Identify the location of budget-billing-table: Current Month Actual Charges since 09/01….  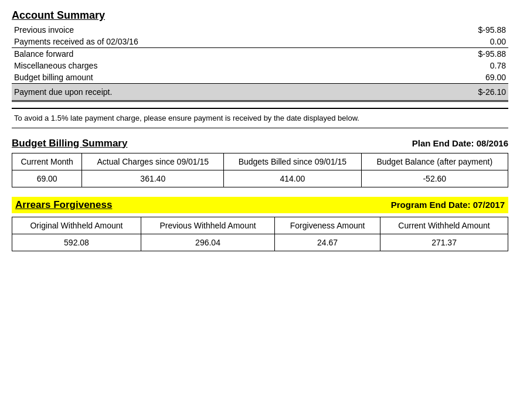
(260, 170).